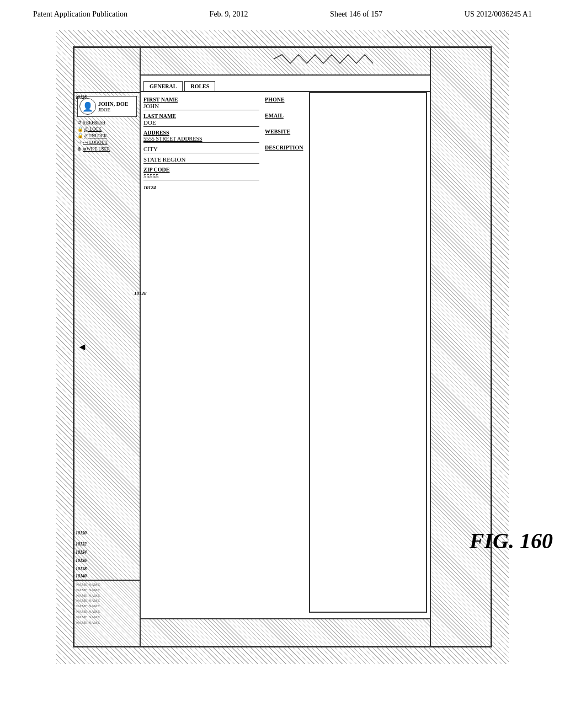 Image resolution: width=565 pixels, height=728 pixels. What do you see at coordinates (79, 142) in the screenshot?
I see `logout-icon: ⊣` at bounding box center [79, 142].